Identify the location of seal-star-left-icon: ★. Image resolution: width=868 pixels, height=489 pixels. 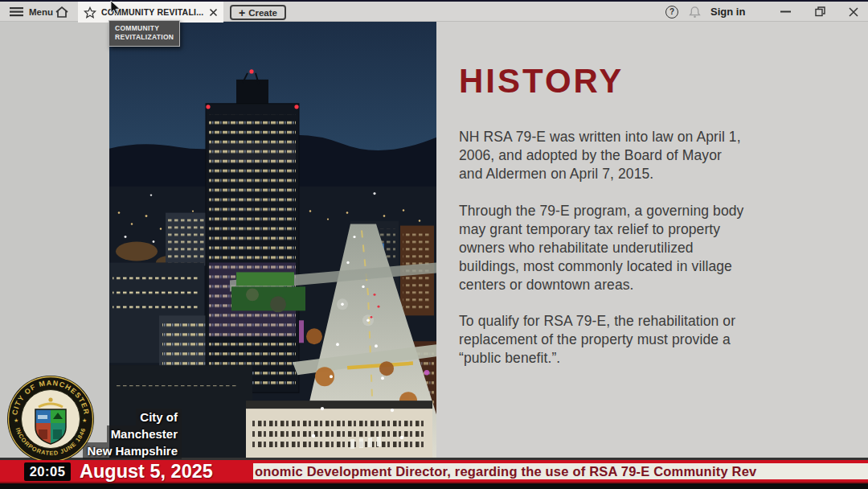
(16, 420).